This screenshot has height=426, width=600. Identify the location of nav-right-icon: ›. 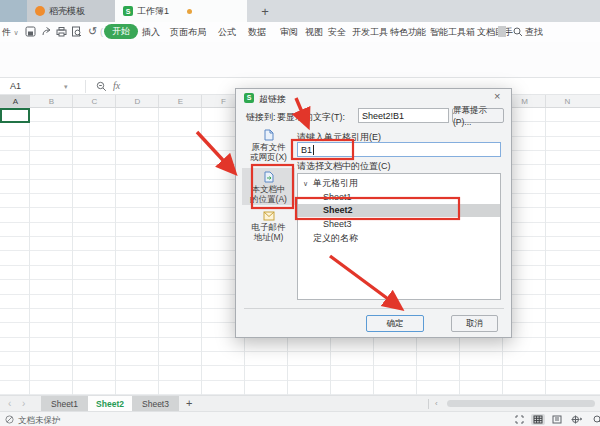
(24, 404).